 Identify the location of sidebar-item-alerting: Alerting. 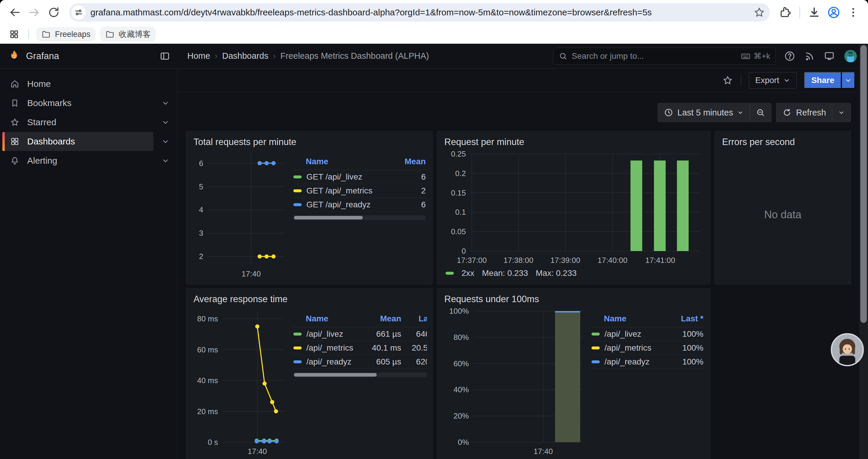
(88, 161).